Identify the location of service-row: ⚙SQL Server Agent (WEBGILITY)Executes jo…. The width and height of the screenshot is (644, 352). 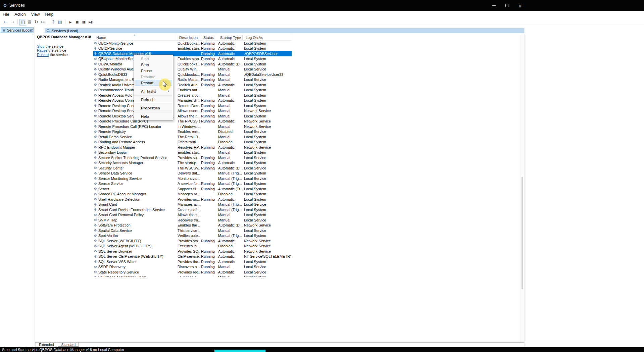
(193, 246).